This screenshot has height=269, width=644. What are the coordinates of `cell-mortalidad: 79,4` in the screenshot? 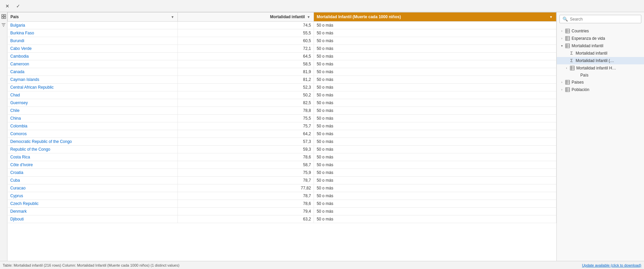 It's located at (246, 212).